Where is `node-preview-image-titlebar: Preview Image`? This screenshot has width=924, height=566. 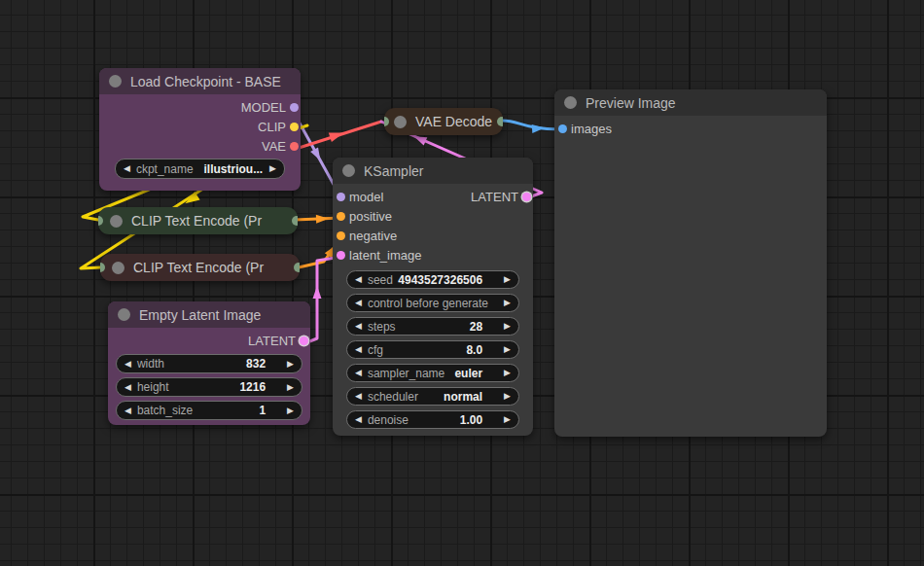
node-preview-image-titlebar: Preview Image is located at coordinates (691, 103).